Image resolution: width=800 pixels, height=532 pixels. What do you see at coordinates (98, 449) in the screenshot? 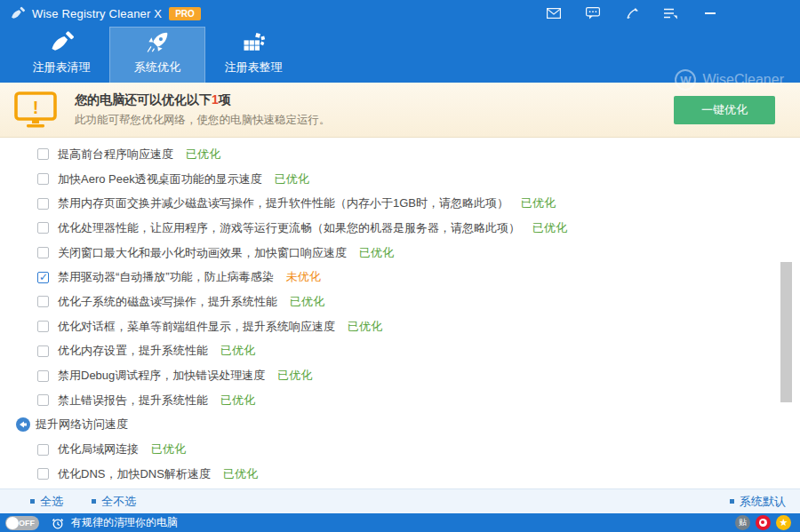
I see `item-label: 优化局域网连接` at bounding box center [98, 449].